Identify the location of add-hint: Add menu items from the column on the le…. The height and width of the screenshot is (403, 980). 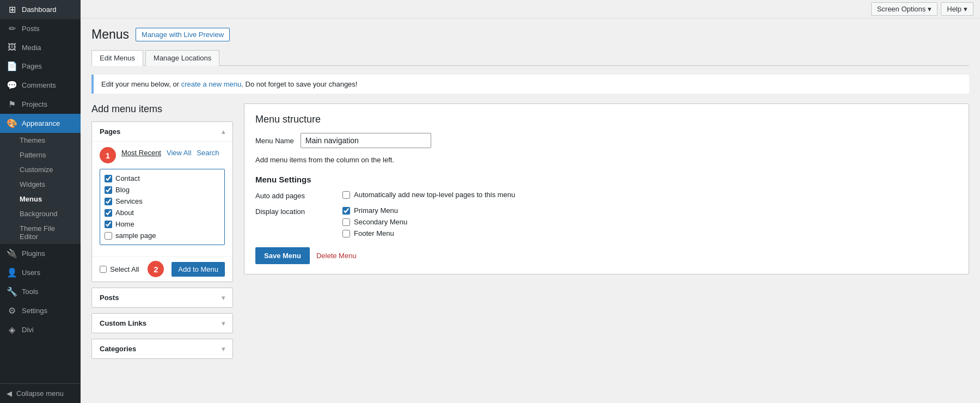
(607, 160).